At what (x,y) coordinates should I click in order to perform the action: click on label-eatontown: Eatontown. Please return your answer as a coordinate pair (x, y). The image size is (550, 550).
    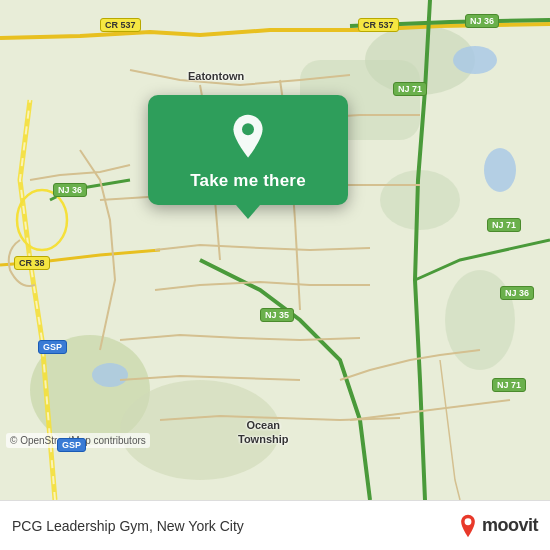
    Looking at the image, I should click on (216, 76).